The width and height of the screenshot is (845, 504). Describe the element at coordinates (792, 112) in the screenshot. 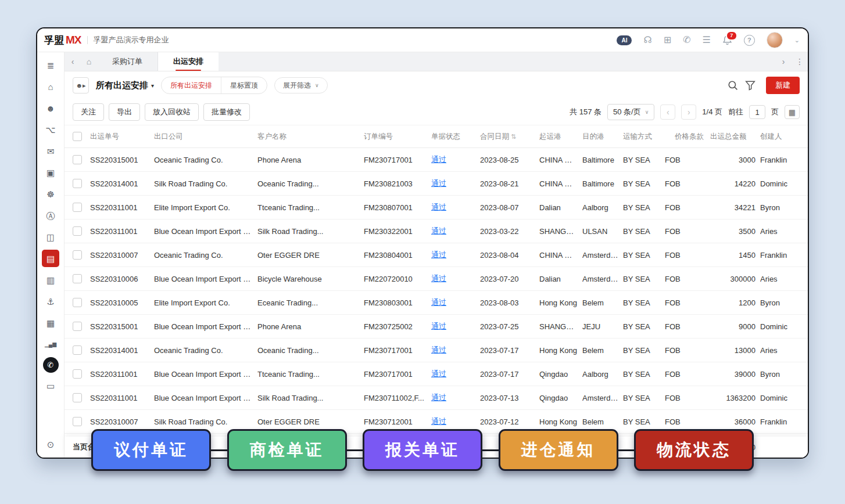

I see `column-settings-button: ▦` at that location.